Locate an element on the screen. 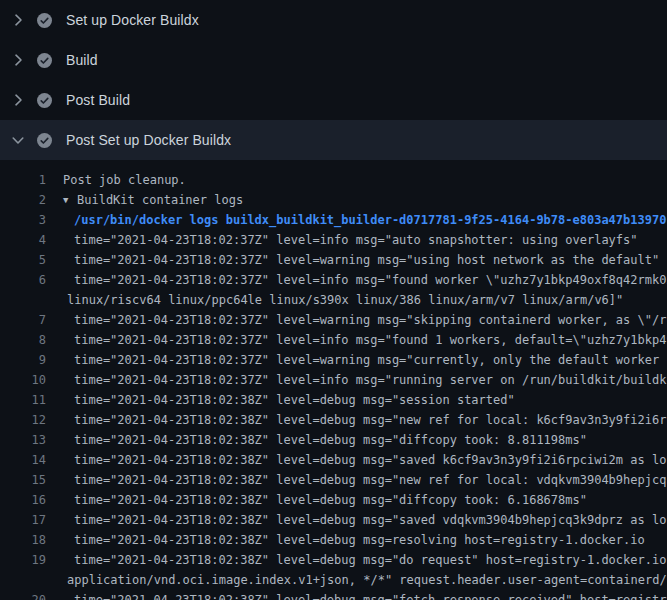 This screenshot has width=667, height=600. log-row: 5time="2021-04-23T18:02:37Z" level=warni… is located at coordinates (334, 260).